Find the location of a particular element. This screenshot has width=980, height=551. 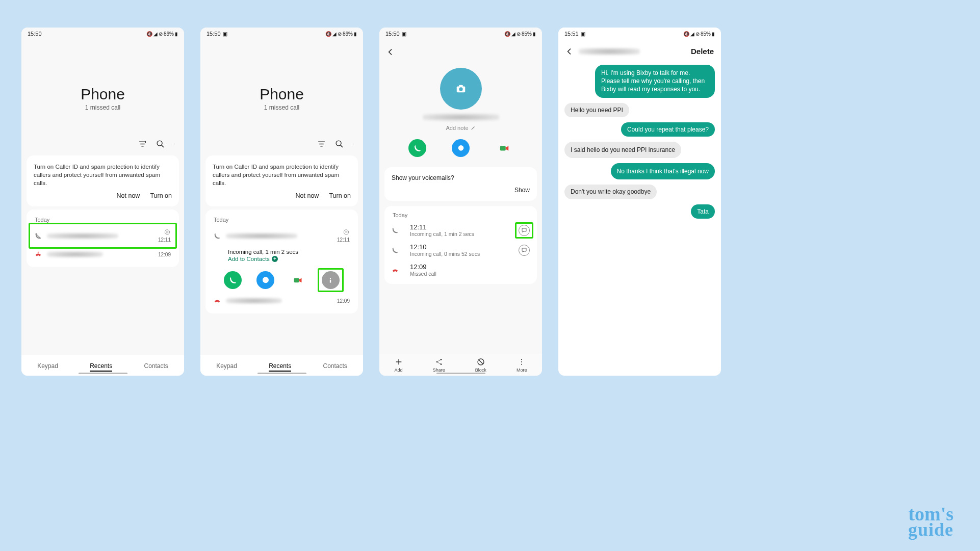

bottom-actions: Add Share Block More is located at coordinates (461, 365).